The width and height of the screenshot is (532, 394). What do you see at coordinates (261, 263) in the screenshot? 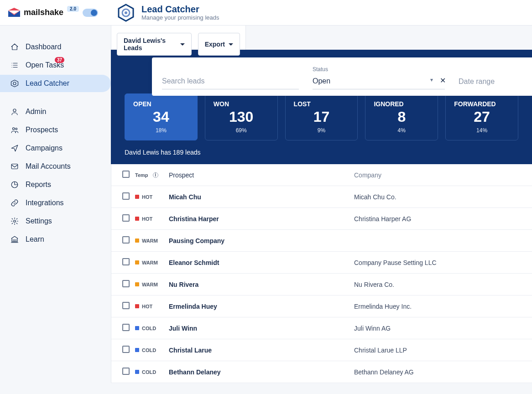
I see `prospect-cell: Eleanor Schmidt` at bounding box center [261, 263].